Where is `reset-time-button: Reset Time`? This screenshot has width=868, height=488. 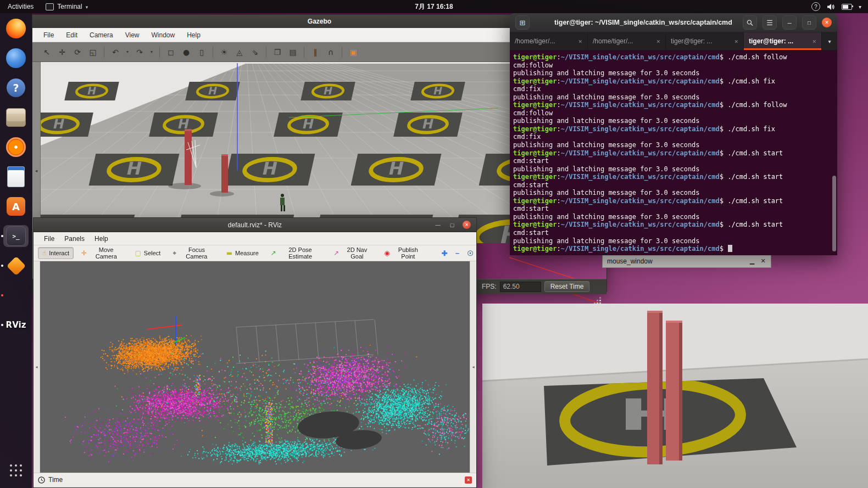
reset-time-button: Reset Time is located at coordinates (567, 287).